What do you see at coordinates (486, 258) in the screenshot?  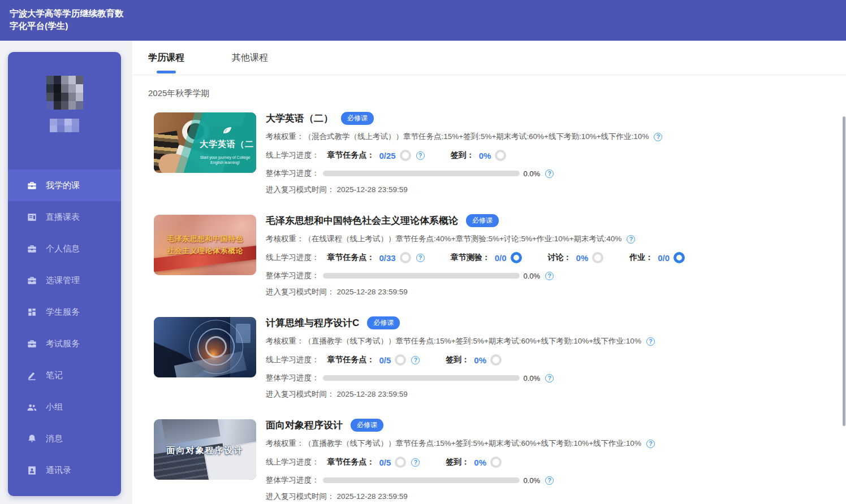 I see `progress-metric: 章节测验： 0/0` at bounding box center [486, 258].